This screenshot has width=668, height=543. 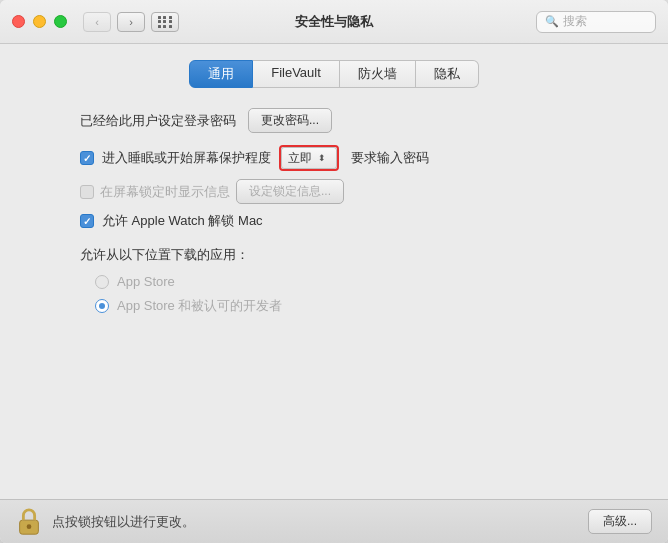 I want to click on traffic-lights, so click(x=40, y=22).